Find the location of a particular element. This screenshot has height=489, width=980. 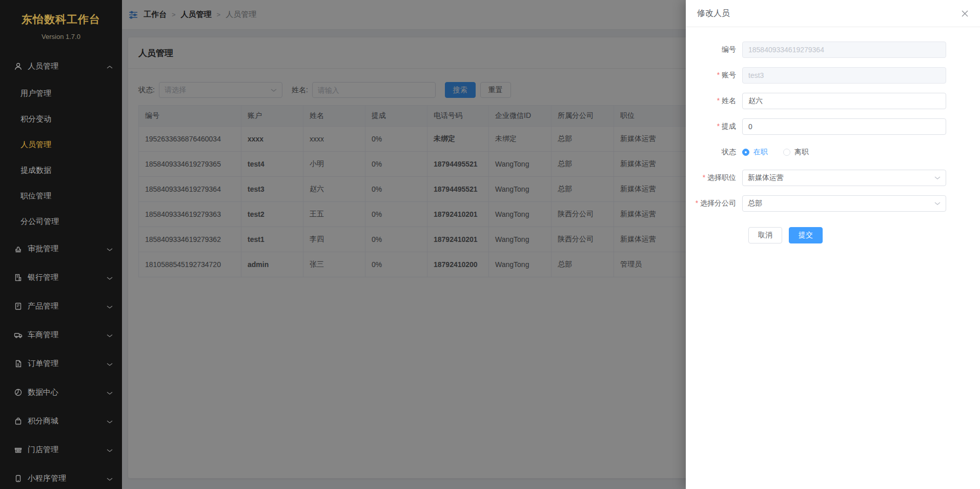

sidebar-item-product: 产品管理 is located at coordinates (61, 306).